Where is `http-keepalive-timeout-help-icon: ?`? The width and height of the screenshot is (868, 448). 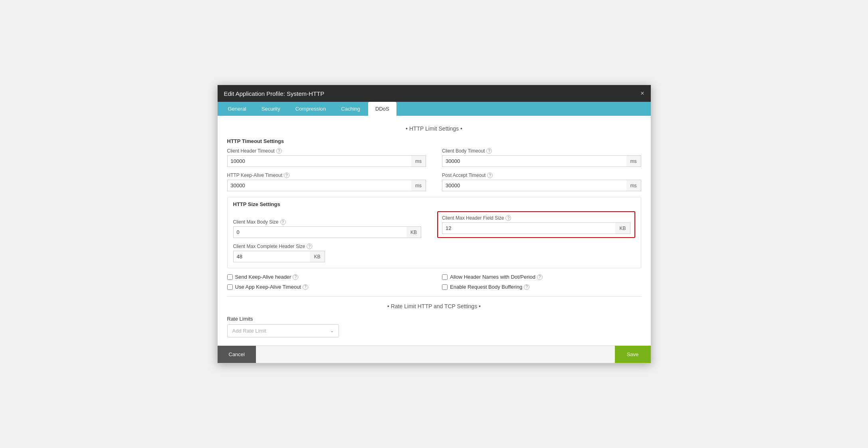
http-keepalive-timeout-help-icon: ? is located at coordinates (287, 175).